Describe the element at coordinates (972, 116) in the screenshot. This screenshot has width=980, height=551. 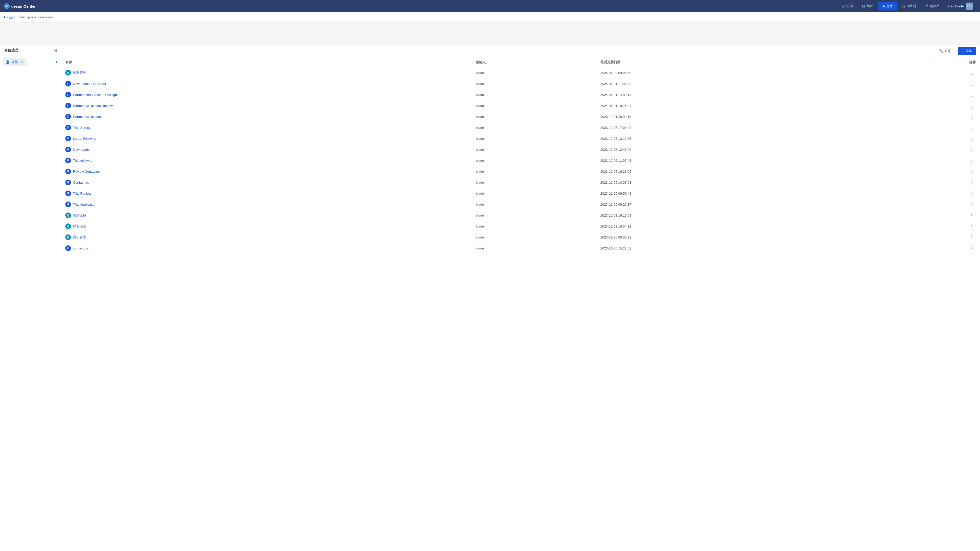
I see `more-actions-button-4: ⋮` at that location.